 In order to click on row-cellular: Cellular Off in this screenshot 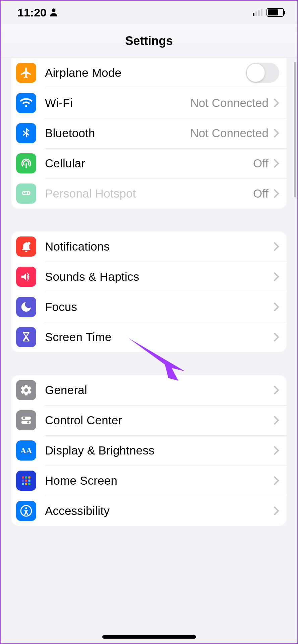, I will do `click(149, 163)`.